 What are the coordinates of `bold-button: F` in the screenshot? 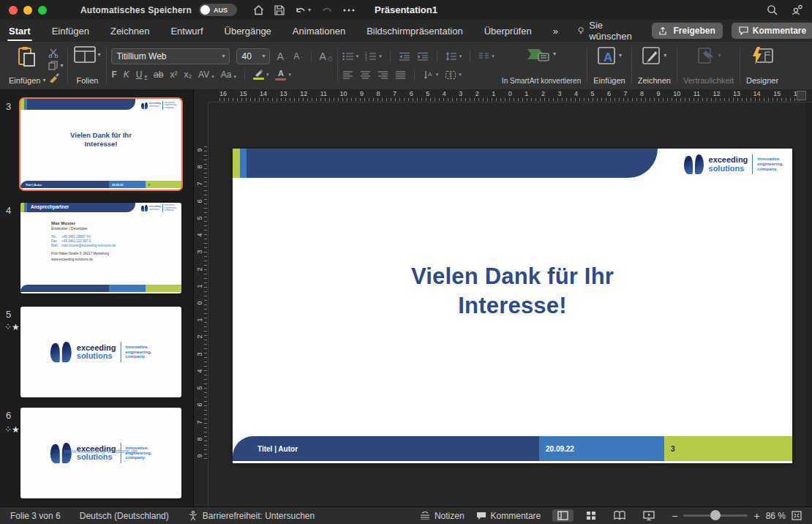 It's located at (114, 75).